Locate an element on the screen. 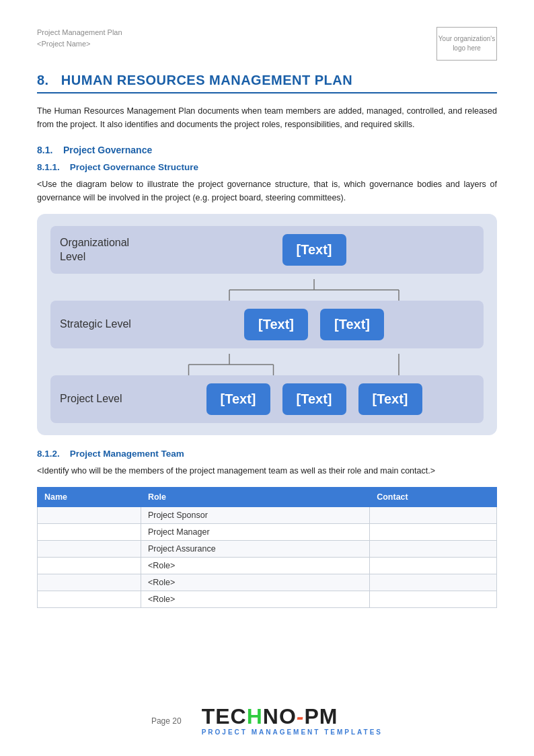 This screenshot has width=534, height=756. org-logo-placeholder: Your organization's logo here is located at coordinates (467, 44).